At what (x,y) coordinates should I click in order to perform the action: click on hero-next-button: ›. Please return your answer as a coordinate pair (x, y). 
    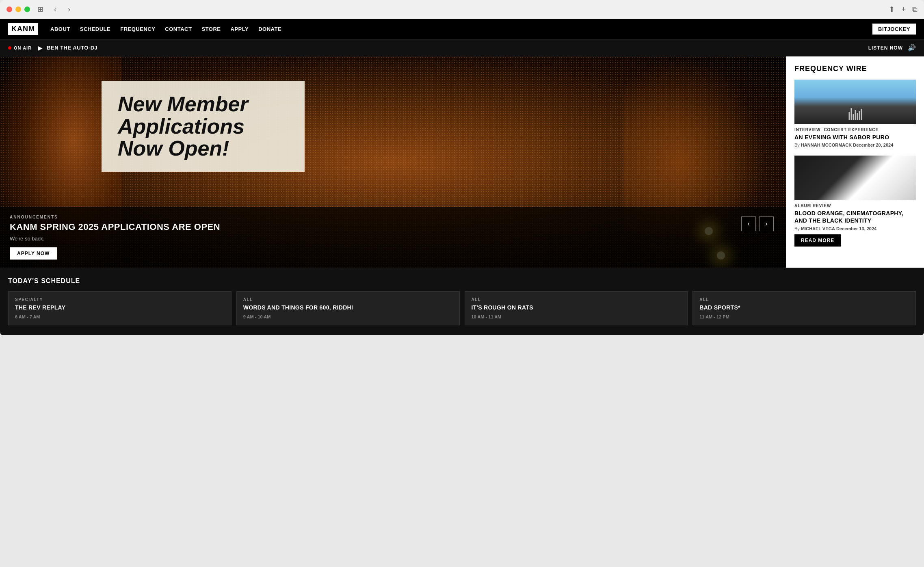
    Looking at the image, I should click on (766, 224).